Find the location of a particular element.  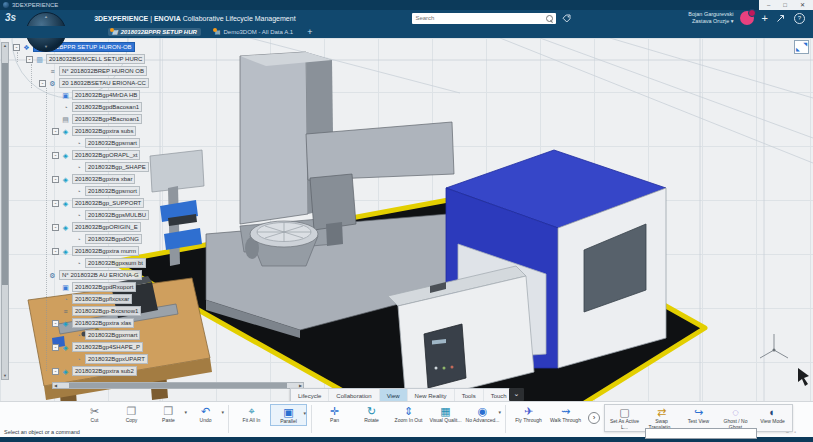

tree-item-2: - ▥ 2018032BSIMCELL SETUP HURC is located at coordinates (88, 59).